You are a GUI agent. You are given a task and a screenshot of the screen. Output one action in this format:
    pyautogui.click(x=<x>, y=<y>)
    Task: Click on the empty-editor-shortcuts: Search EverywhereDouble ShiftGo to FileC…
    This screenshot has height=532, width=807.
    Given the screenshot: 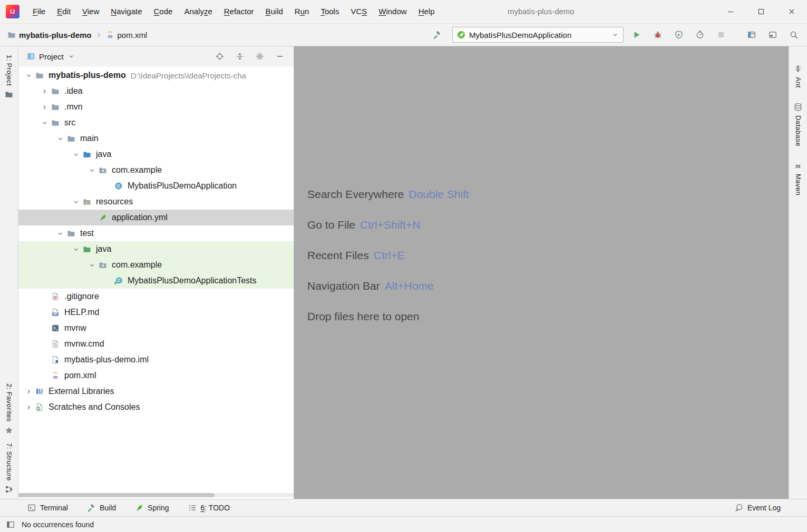 What is the action you would take?
    pyautogui.click(x=388, y=255)
    